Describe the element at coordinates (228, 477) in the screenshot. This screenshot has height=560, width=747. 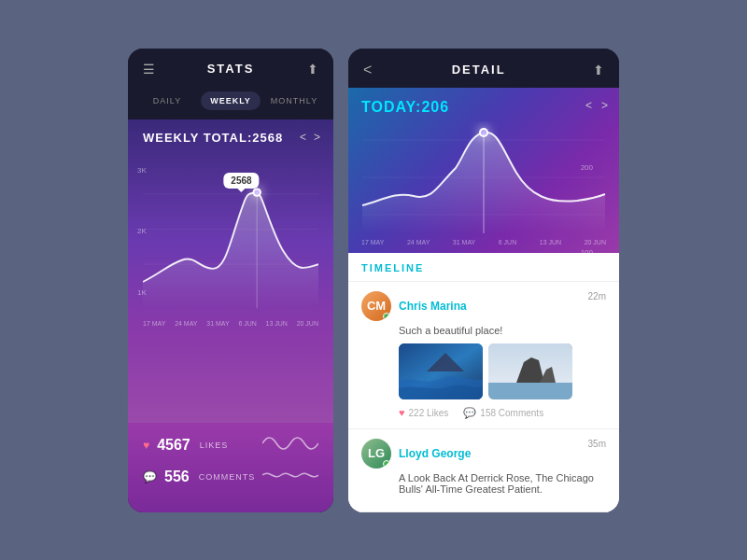
I see `comments-label: COMMENTS` at that location.